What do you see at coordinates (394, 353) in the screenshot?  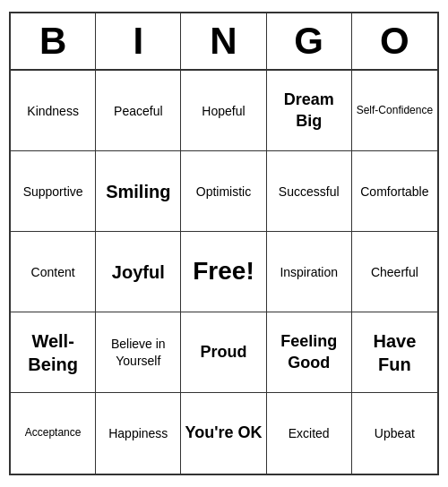 I see `bingo-cell: Have Fun` at bounding box center [394, 353].